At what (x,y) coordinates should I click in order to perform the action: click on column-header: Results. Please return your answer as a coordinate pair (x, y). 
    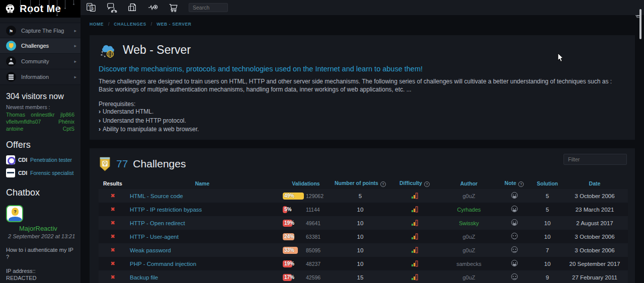
    Looking at the image, I should click on (113, 183).